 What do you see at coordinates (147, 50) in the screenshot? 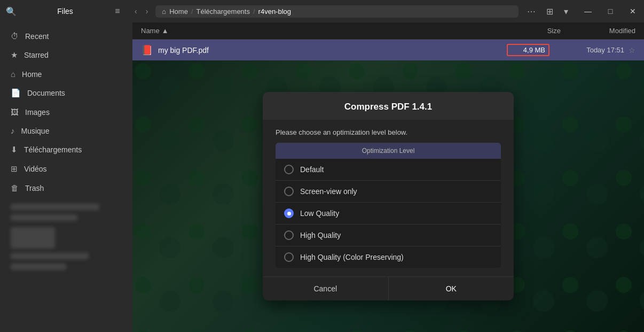
I see `pdf-icon: 📕` at bounding box center [147, 50].